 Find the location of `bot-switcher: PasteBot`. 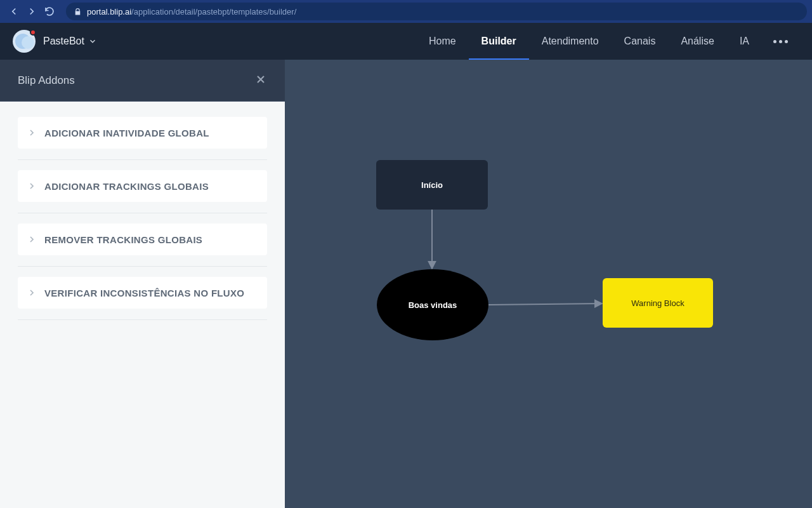

bot-switcher: PasteBot is located at coordinates (70, 41).